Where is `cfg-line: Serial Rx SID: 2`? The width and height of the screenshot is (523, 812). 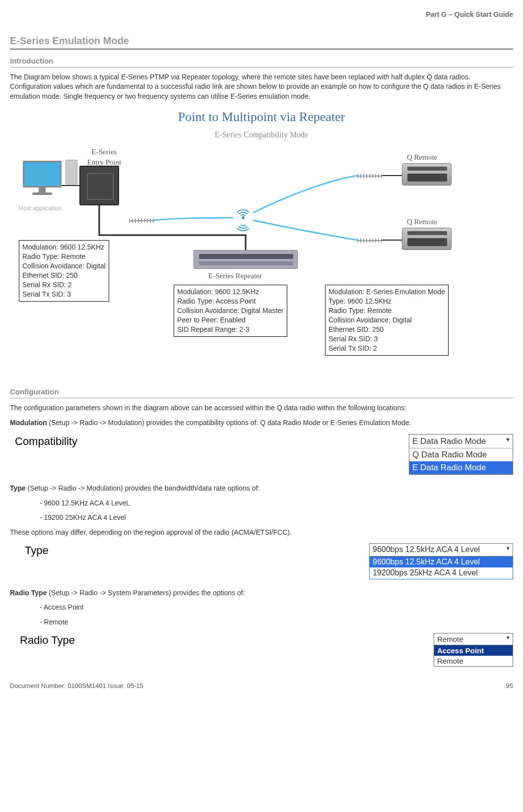
cfg-line: Serial Rx SID: 2 is located at coordinates (64, 285).